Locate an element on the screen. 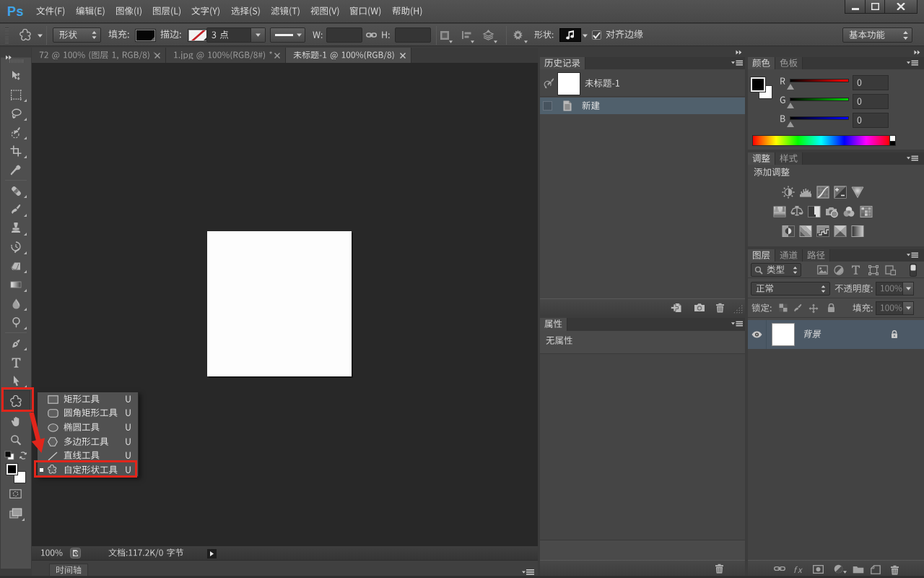  panel-resize-grip is located at coordinates (738, 309).